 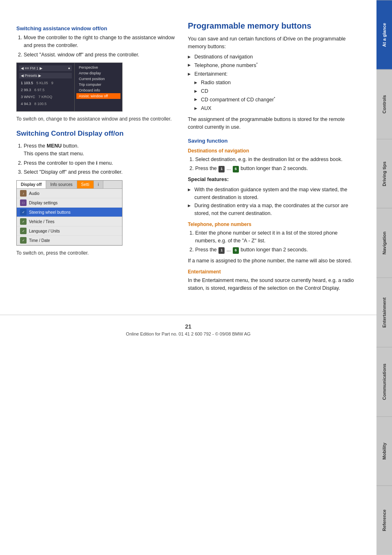 I want to click on sidebar-tab-reference: Reference, so click(x=384, y=520).